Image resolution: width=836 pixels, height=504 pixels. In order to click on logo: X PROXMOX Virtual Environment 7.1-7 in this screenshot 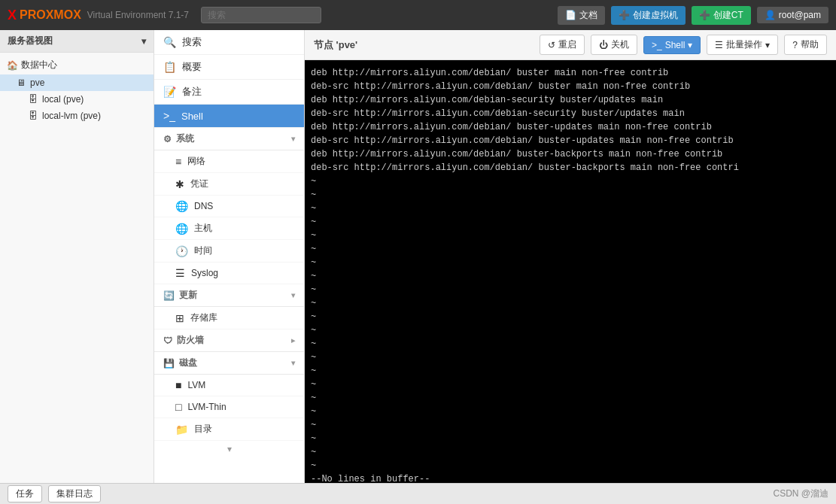, I will do `click(98, 15)`.